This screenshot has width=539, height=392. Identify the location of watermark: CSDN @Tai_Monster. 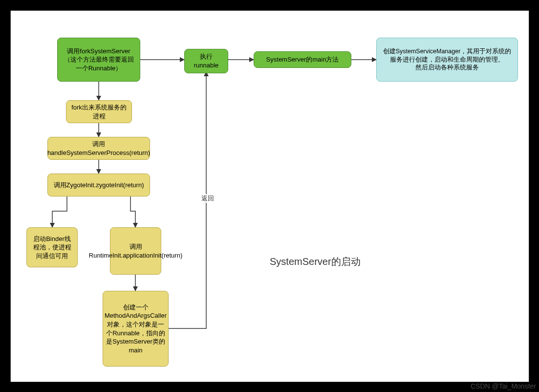
(503, 386).